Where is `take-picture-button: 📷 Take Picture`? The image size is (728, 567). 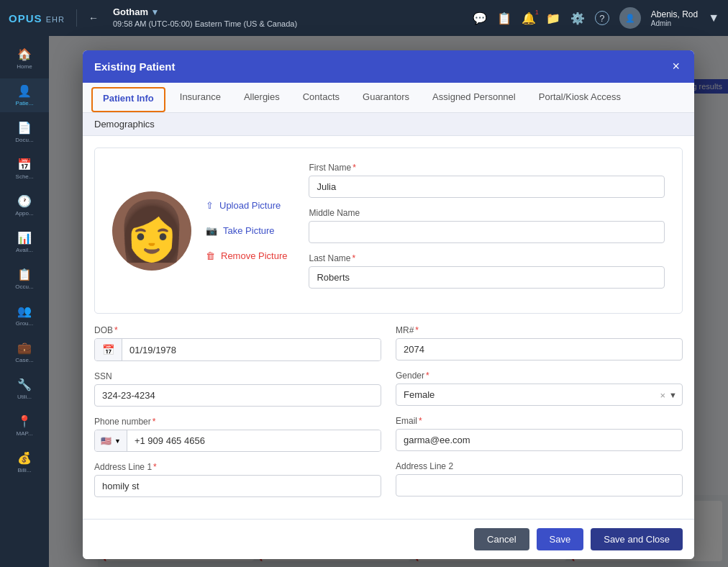
take-picture-button: 📷 Take Picture is located at coordinates (246, 230).